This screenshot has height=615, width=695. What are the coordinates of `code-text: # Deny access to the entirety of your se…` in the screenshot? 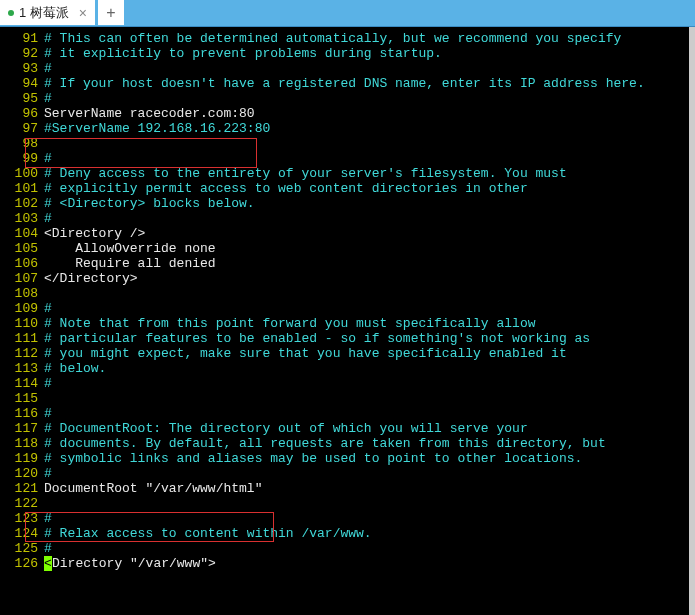 It's located at (370, 174).